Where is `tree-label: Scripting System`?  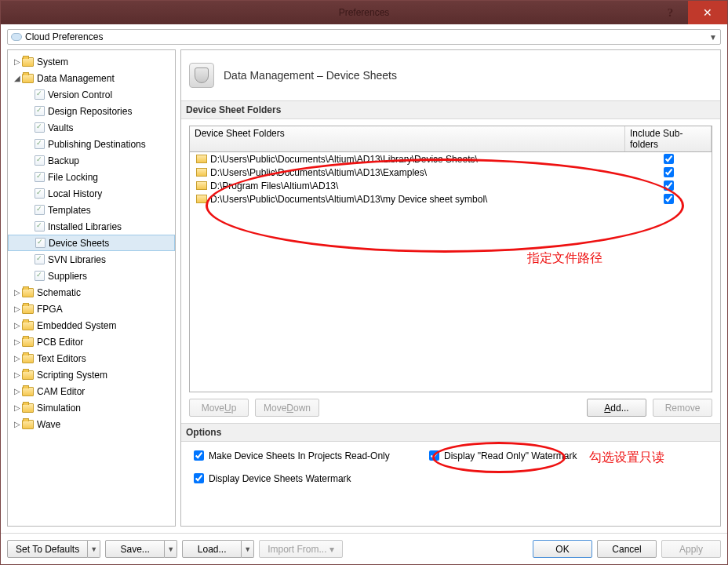
tree-label: Scripting System is located at coordinates (72, 375).